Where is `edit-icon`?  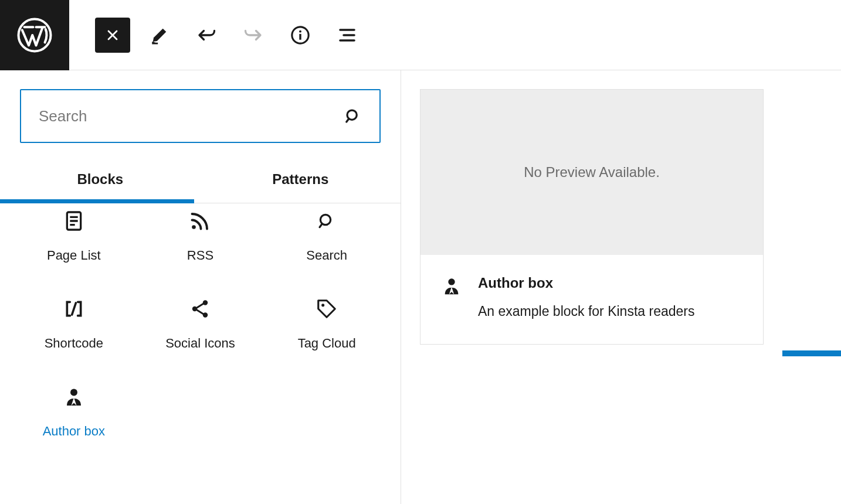 edit-icon is located at coordinates (160, 35).